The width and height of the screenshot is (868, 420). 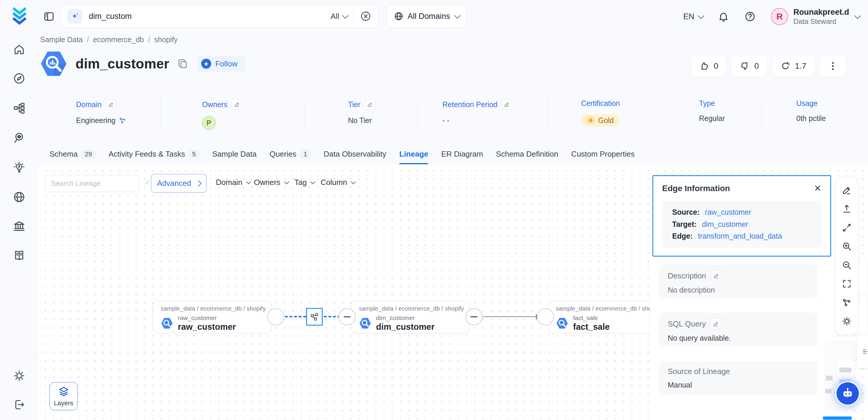 I want to click on app-logo-icon, so click(x=20, y=17).